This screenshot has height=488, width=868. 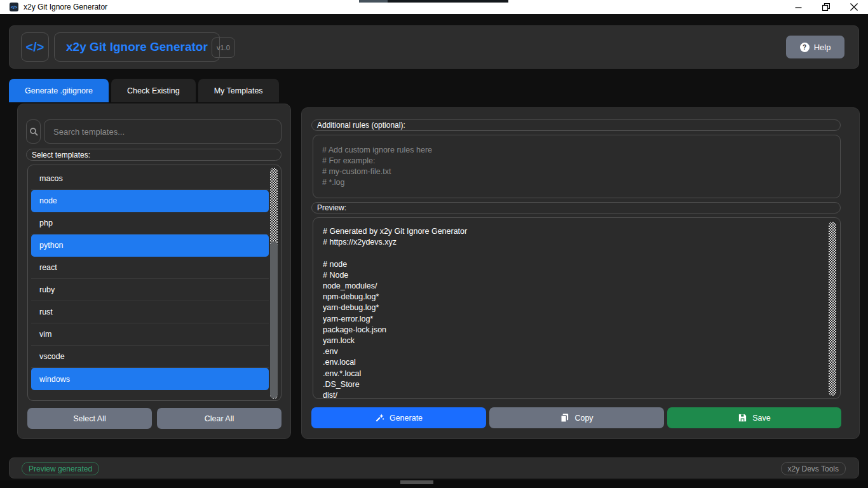 What do you see at coordinates (832, 309) in the screenshot?
I see `preview-scrollbar` at bounding box center [832, 309].